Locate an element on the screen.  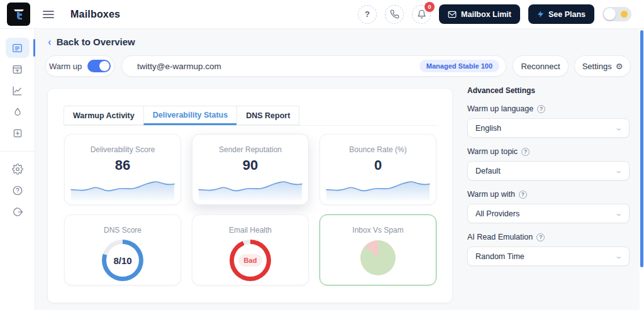
dns-score-card: DNS Score 8/10 is located at coordinates (123, 250).